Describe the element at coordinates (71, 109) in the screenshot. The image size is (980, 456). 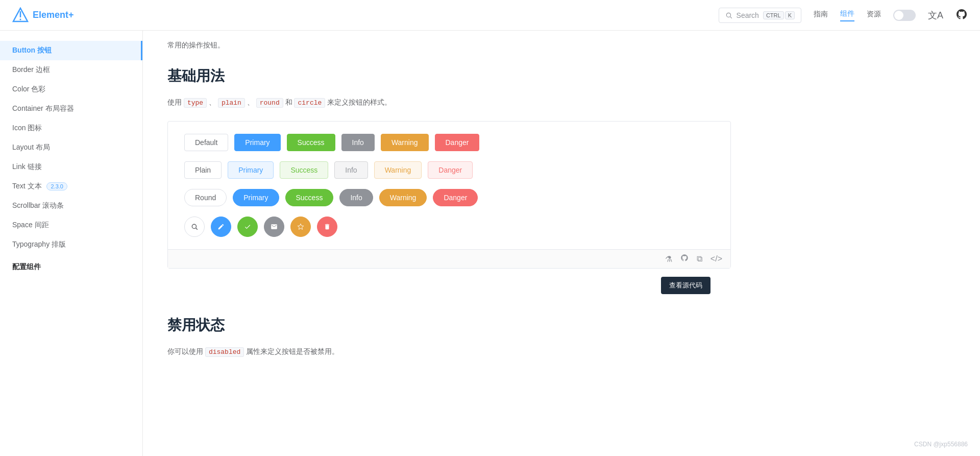
I see `sidebar-item-container: Container 布局容器` at that location.